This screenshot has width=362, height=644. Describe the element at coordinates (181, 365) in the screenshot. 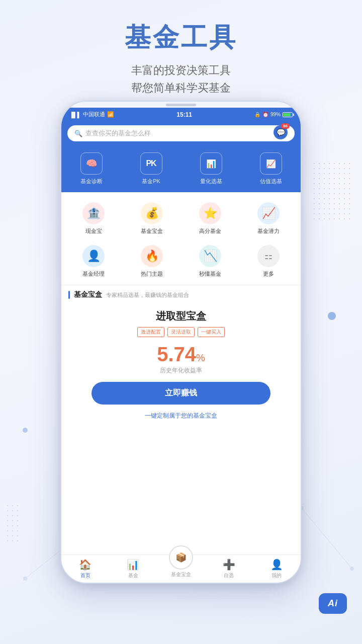

I see `fund-card: 进取型宝盒 激进配置 灵活进取 一键买入 5.74% 历史年化收益率 立即赚钱 …` at that location.